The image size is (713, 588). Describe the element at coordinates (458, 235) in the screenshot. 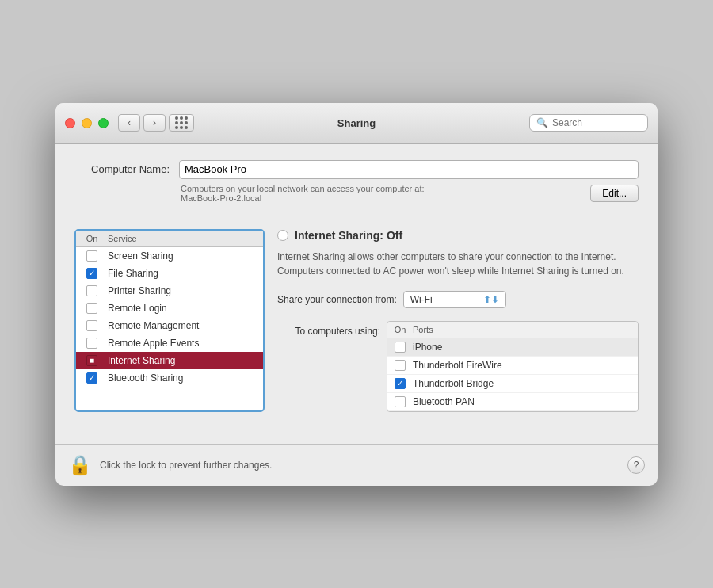

I see `internet-sharing-header: Internet Sharing: Off` at that location.